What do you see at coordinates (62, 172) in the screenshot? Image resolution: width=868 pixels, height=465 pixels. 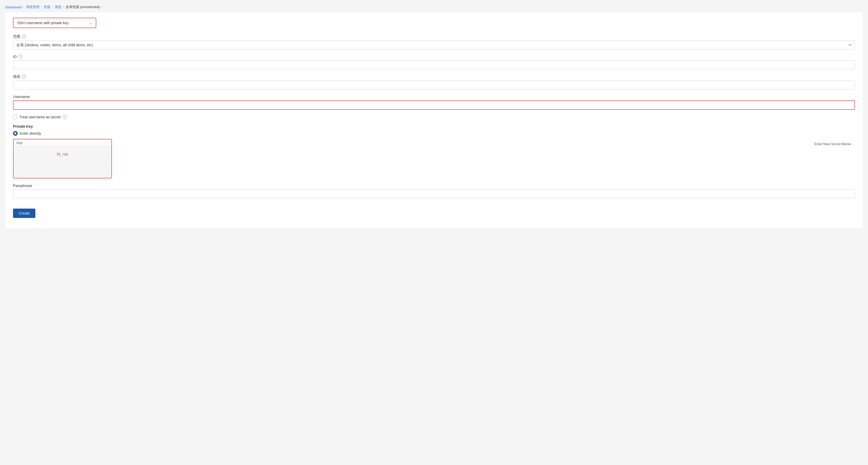 I see `key-textarea-empty` at bounding box center [62, 172].